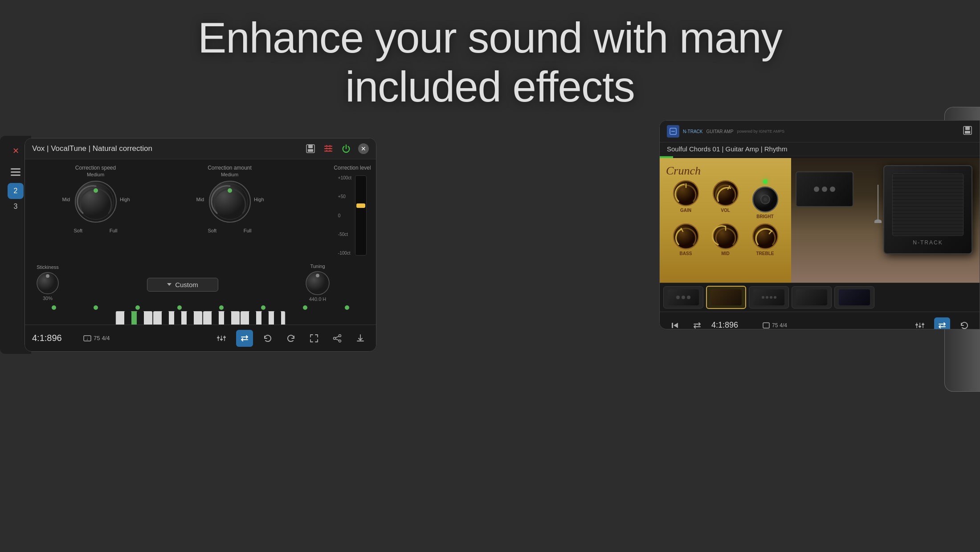 The width and height of the screenshot is (980, 552). Describe the element at coordinates (352, 210) in the screenshot. I see `correction-level-section: Correction level +100ct +50 0 -50ct -100…` at that location.